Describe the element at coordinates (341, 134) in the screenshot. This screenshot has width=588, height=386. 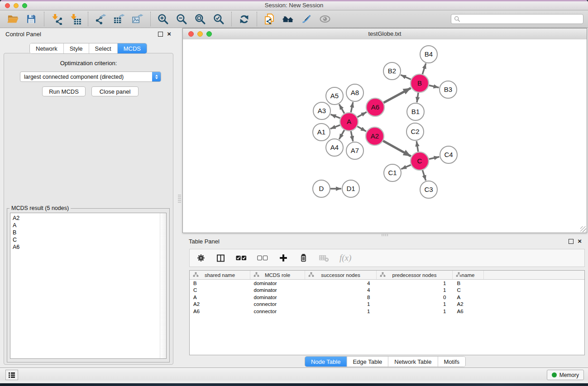
I see `edge-A-A4` at that location.